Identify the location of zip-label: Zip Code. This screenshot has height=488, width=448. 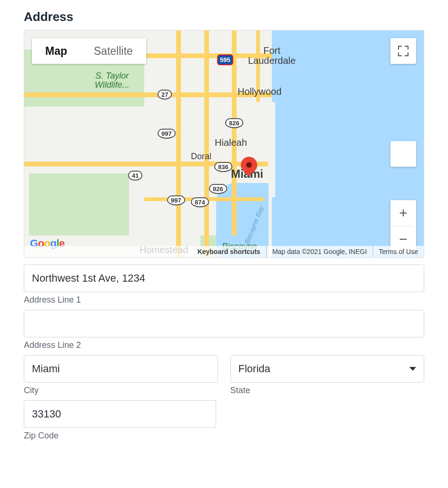
(120, 436).